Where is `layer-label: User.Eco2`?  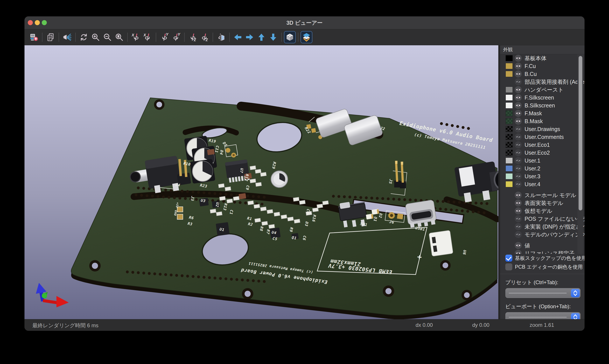
layer-label: User.Eco2 is located at coordinates (537, 153).